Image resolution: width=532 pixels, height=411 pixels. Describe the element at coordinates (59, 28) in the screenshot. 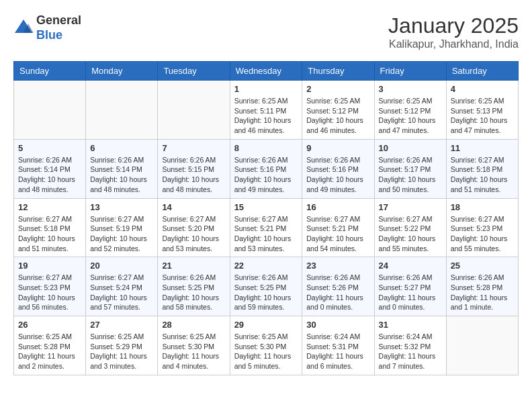

I see `logo-text: General Blue` at that location.